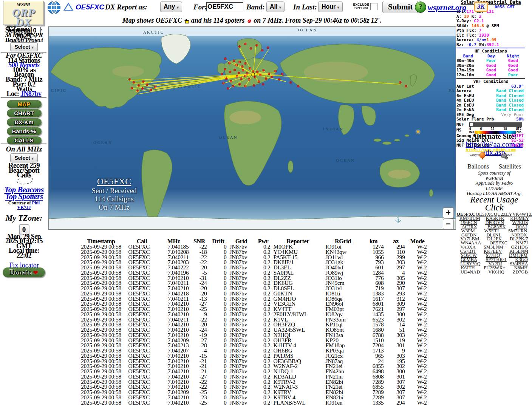 This screenshot has width=532, height=408. I want to click on nav-button-dx-km: DX-Km, so click(24, 122).